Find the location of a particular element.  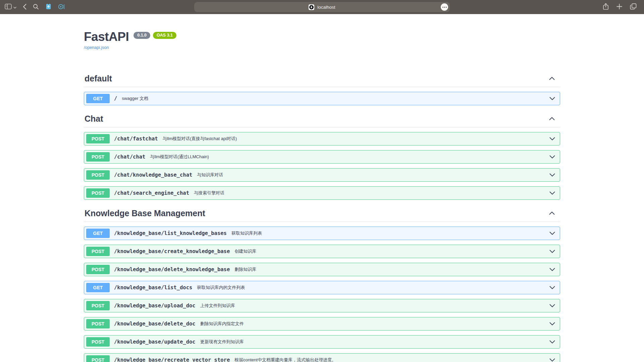

section-header: default is located at coordinates (322, 79).